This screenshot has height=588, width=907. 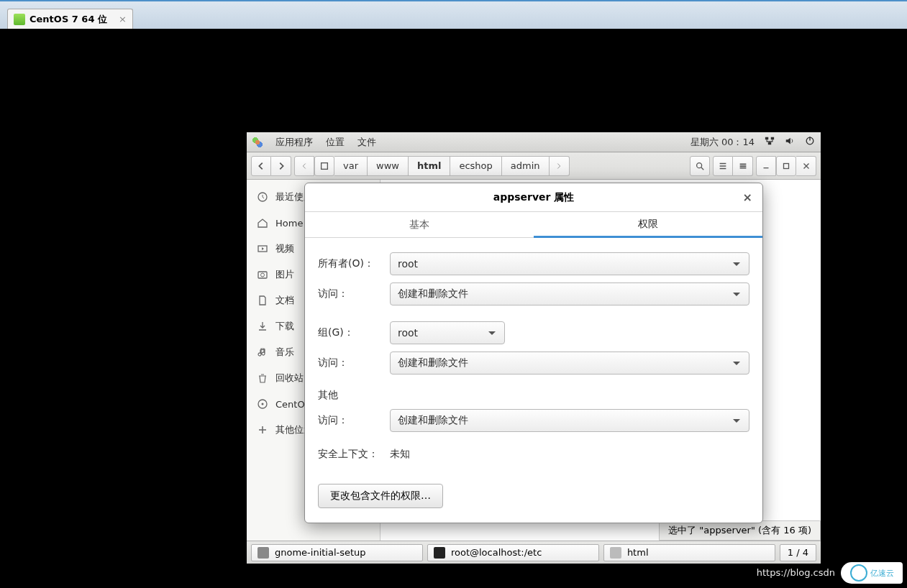 What do you see at coordinates (526, 166) in the screenshot?
I see `path-segment: admin` at bounding box center [526, 166].